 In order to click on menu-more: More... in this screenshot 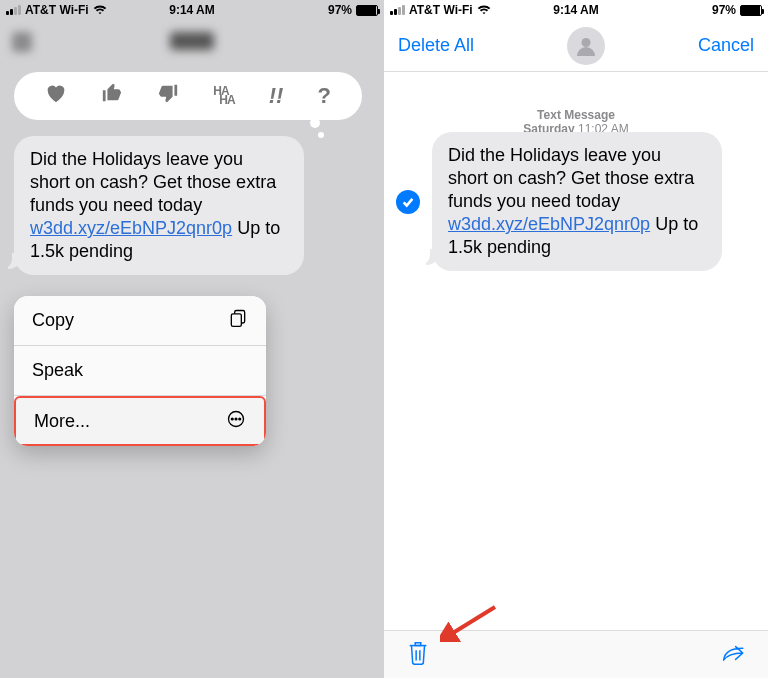, I will do `click(140, 421)`.